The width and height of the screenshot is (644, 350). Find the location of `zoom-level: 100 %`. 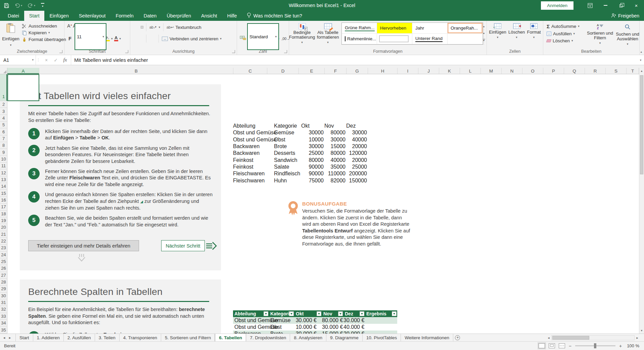

zoom-level: 100 % is located at coordinates (633, 346).